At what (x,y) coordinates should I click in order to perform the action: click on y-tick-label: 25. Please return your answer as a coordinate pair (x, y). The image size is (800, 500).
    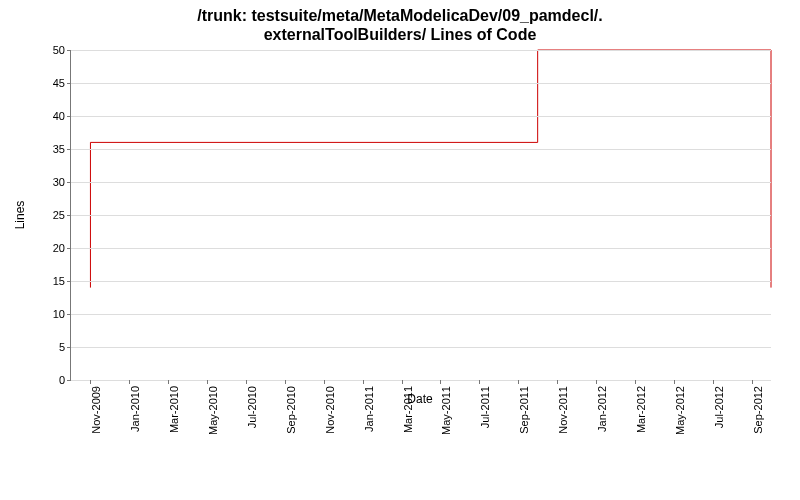
    Looking at the image, I should click on (59, 215).